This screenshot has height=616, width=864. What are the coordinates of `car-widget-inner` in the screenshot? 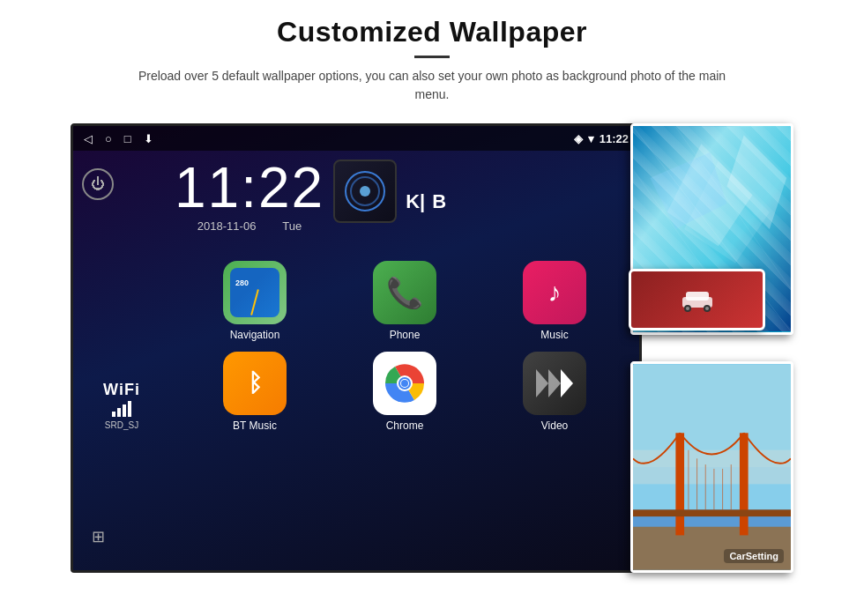 It's located at (697, 300).